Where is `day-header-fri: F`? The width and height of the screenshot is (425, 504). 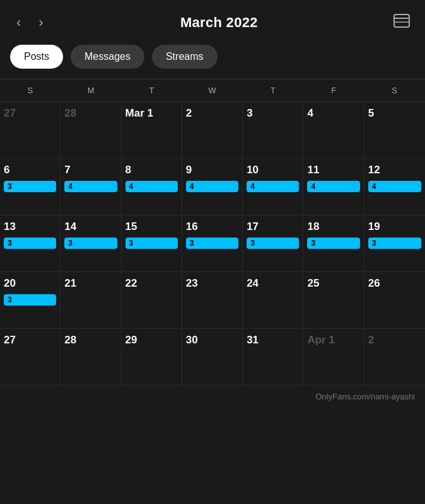 day-header-fri: F is located at coordinates (334, 91).